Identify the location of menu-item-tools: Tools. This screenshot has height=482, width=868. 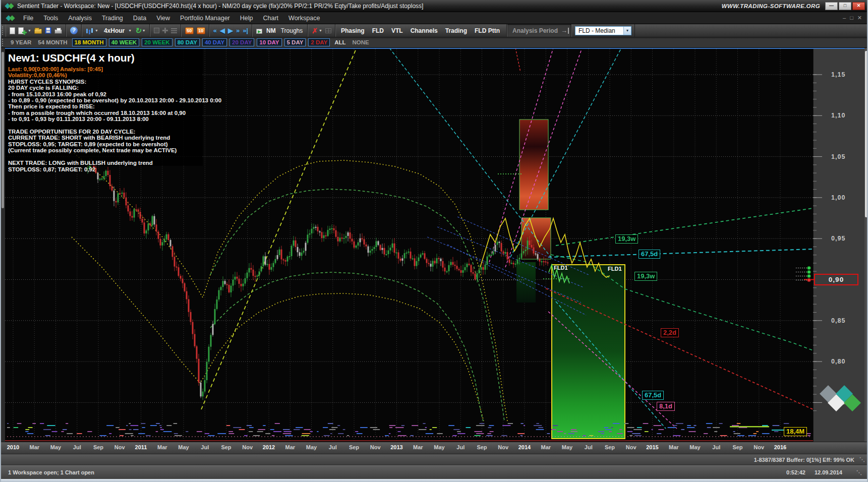
(50, 18).